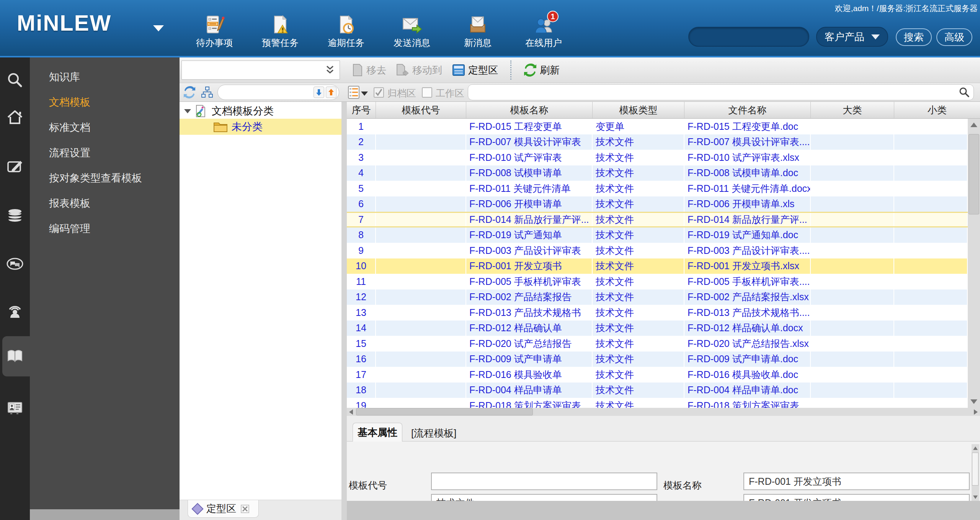  What do you see at coordinates (369, 70) in the screenshot?
I see `remove-button: 移去` at bounding box center [369, 70].